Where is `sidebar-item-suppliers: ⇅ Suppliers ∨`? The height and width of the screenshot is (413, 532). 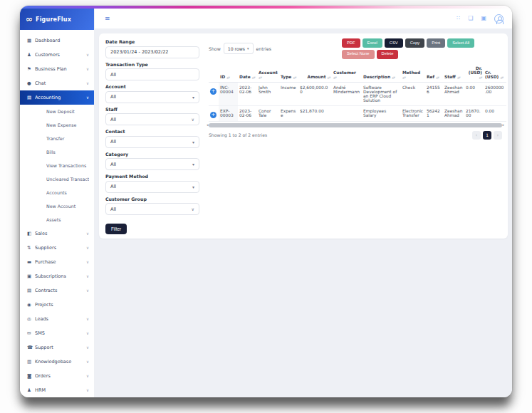
sidebar-item-suppliers: ⇅ Suppliers ∨ is located at coordinates (57, 248).